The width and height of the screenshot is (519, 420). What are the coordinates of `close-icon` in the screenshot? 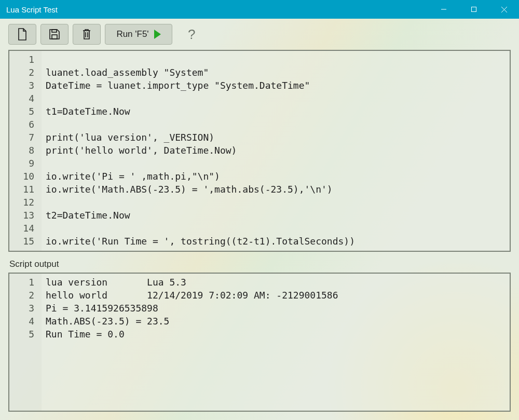 It's located at (504, 9).